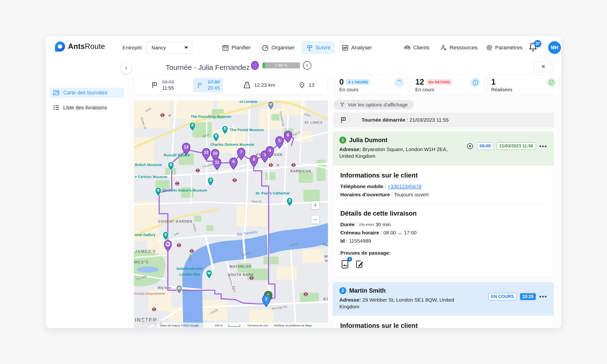 This screenshot has height=364, width=607. What do you see at coordinates (225, 48) in the screenshot?
I see `calendar-icon` at bounding box center [225, 48].